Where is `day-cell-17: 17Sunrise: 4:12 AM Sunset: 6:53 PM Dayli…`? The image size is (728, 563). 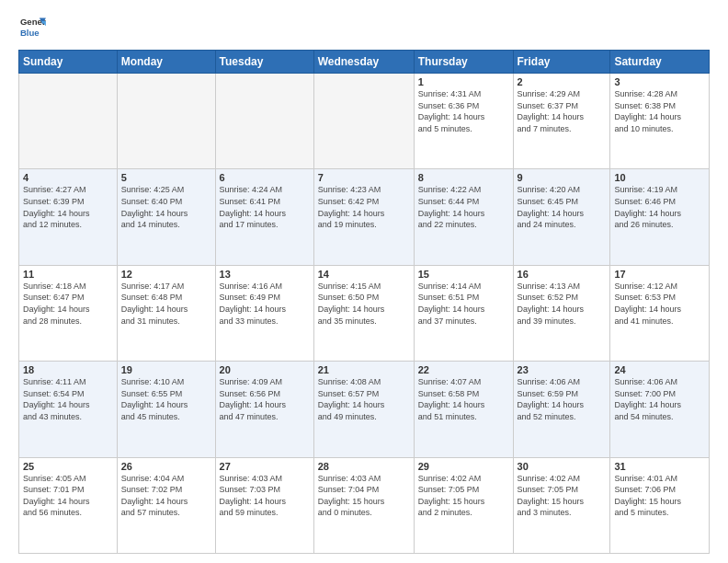 day-cell-17: 17Sunrise: 4:12 AM Sunset: 6:53 PM Dayli… is located at coordinates (660, 313).